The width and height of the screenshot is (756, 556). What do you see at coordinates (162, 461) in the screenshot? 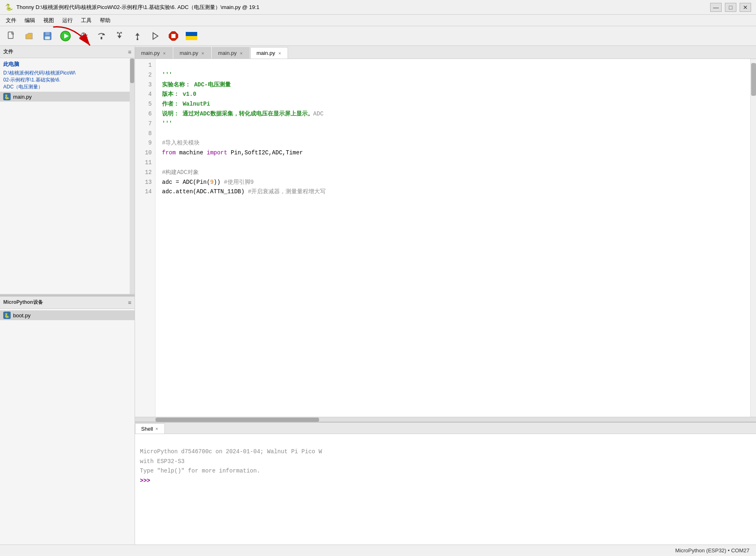
I see `shell-line-2: with ESP32-S3` at bounding box center [162, 461].